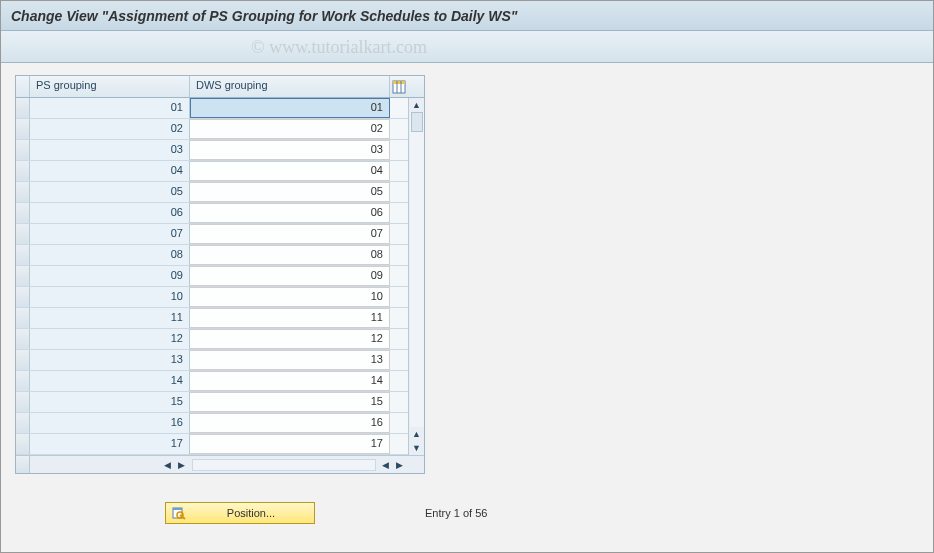 This screenshot has width=934, height=553. What do you see at coordinates (110, 381) in the screenshot?
I see `cell-ps-grouping: 14` at bounding box center [110, 381].